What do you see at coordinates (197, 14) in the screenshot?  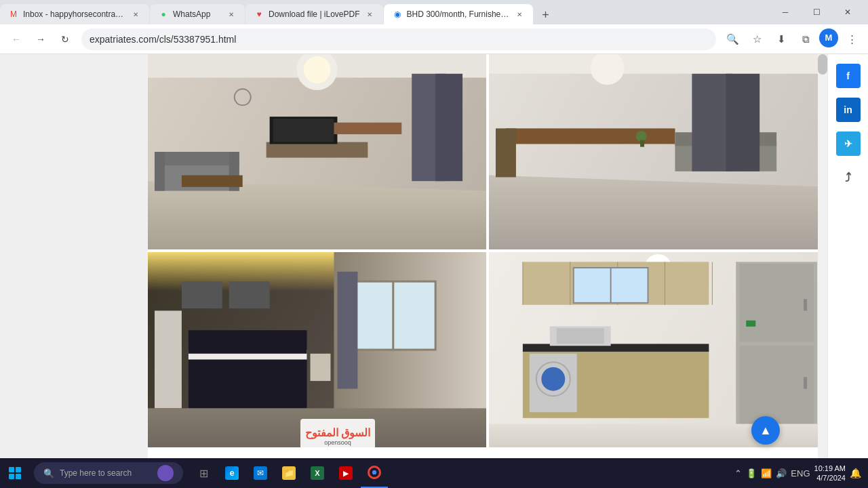 I see `tab-whatsapp: ● WhatsApp ✕` at bounding box center [197, 14].